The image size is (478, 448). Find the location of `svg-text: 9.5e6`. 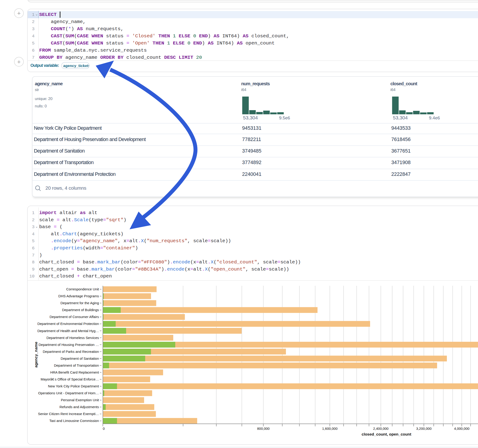

svg-text: 9.5e6 is located at coordinates (284, 118).